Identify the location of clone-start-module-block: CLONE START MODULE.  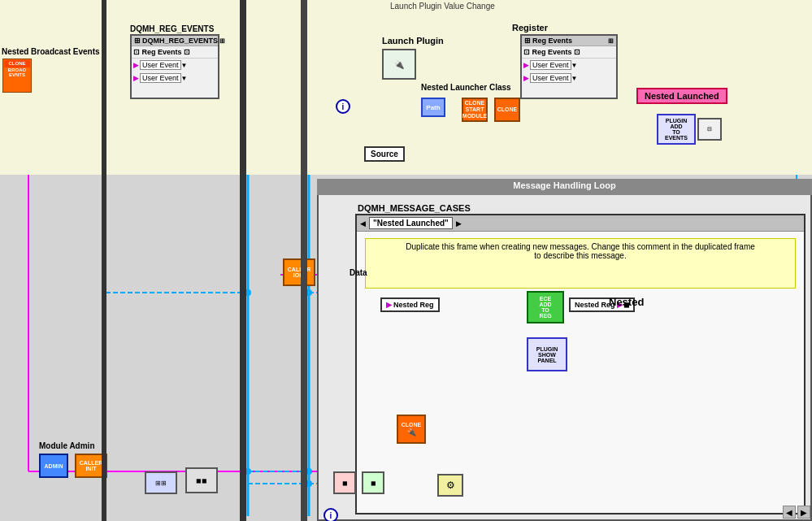
(475, 110).